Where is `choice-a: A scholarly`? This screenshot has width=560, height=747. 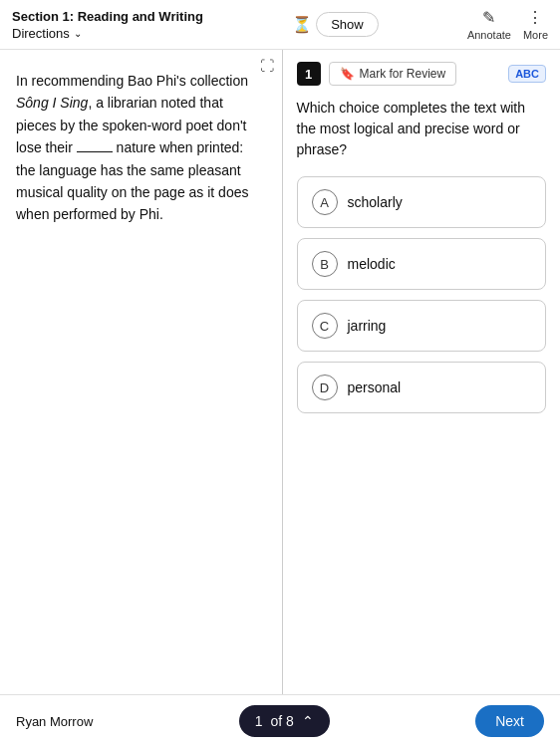
choice-a: A scholarly is located at coordinates (422, 202).